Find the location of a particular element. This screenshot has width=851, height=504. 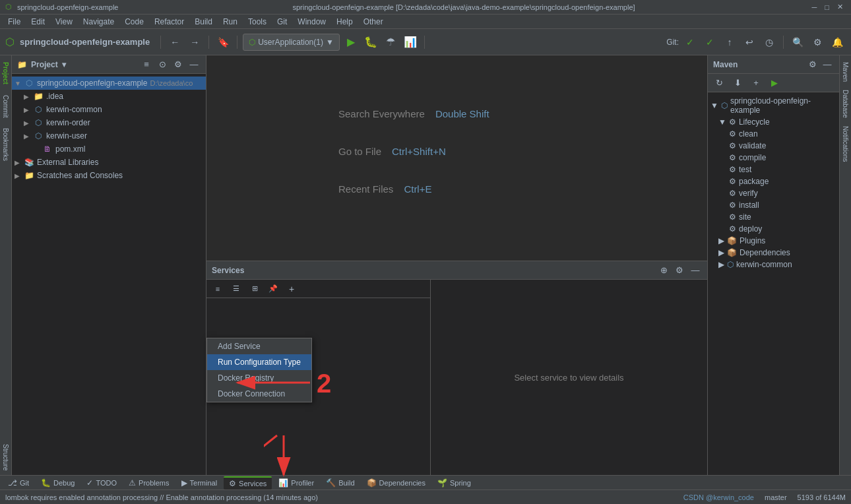

sidebar-structure-tab: Structure is located at coordinates (5, 458).